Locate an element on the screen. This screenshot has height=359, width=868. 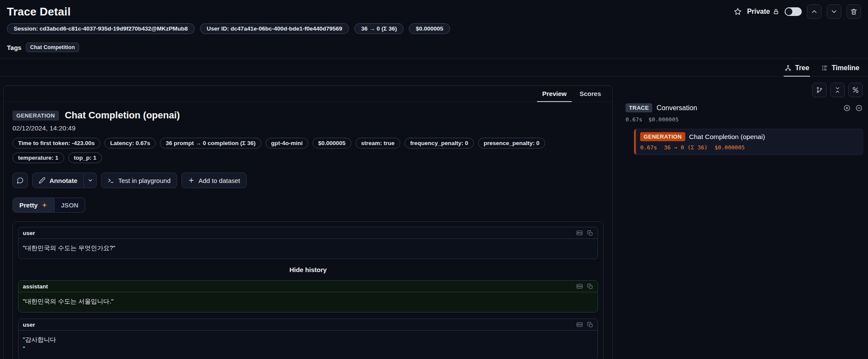
observation-timestamp: 02/12/2024, 14:20:49 is located at coordinates (308, 128).